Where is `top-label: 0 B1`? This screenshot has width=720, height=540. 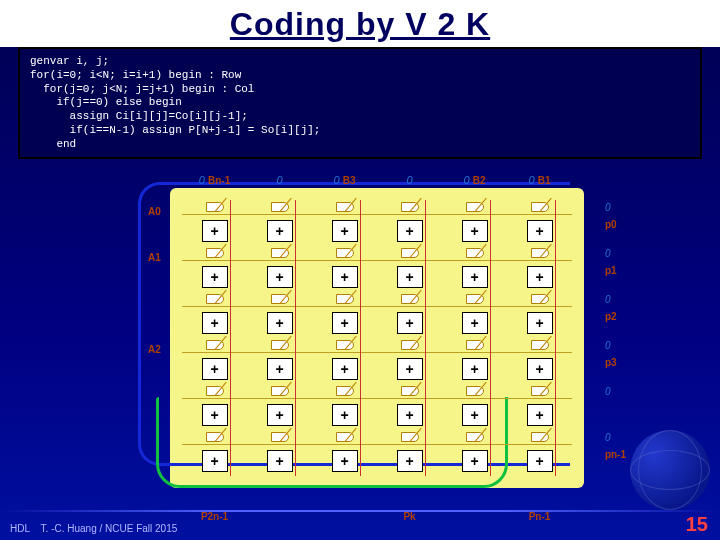 top-label: 0 B1 is located at coordinates (540, 180).